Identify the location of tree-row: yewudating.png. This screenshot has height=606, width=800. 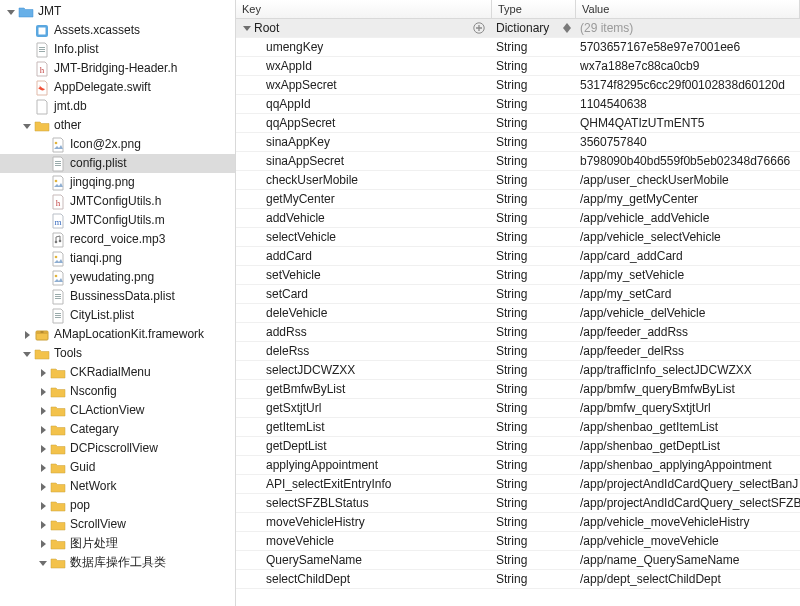
(118, 278).